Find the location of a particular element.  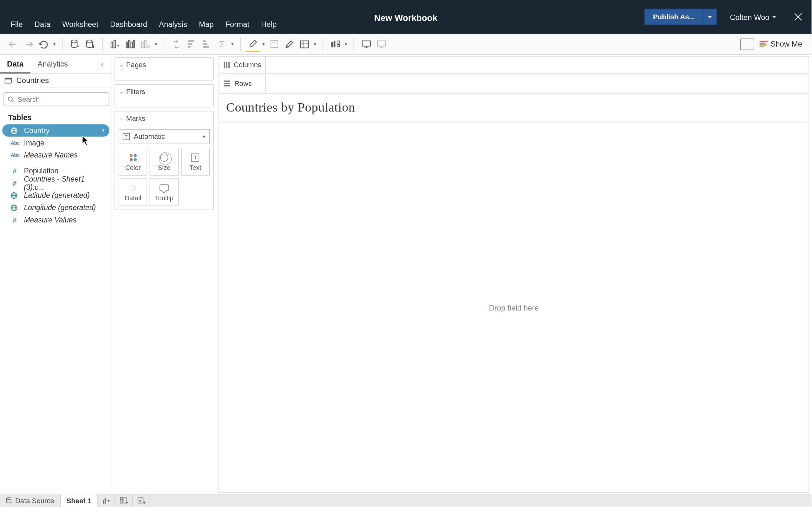

menu-format: Format is located at coordinates (238, 24).